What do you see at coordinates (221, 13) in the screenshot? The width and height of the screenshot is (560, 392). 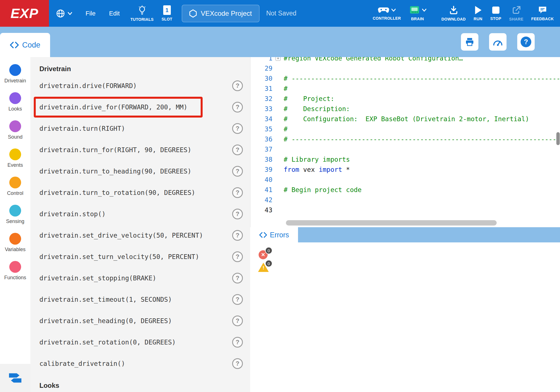 I see `project-name-button: VEXcode Project` at bounding box center [221, 13].